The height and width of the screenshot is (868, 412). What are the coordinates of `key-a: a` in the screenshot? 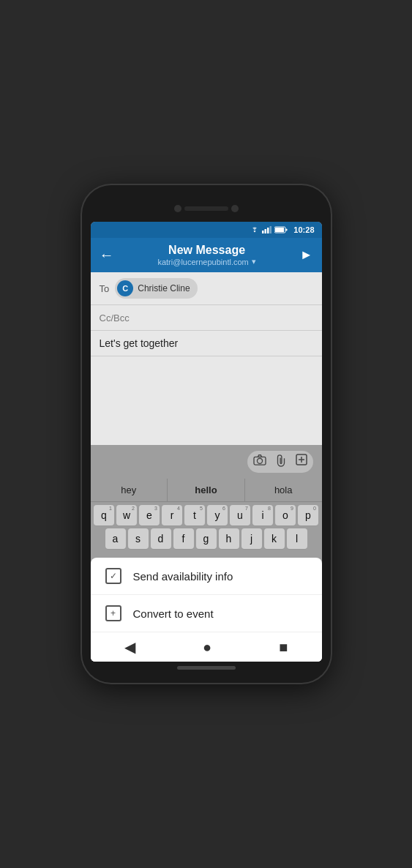 It's located at (116, 539).